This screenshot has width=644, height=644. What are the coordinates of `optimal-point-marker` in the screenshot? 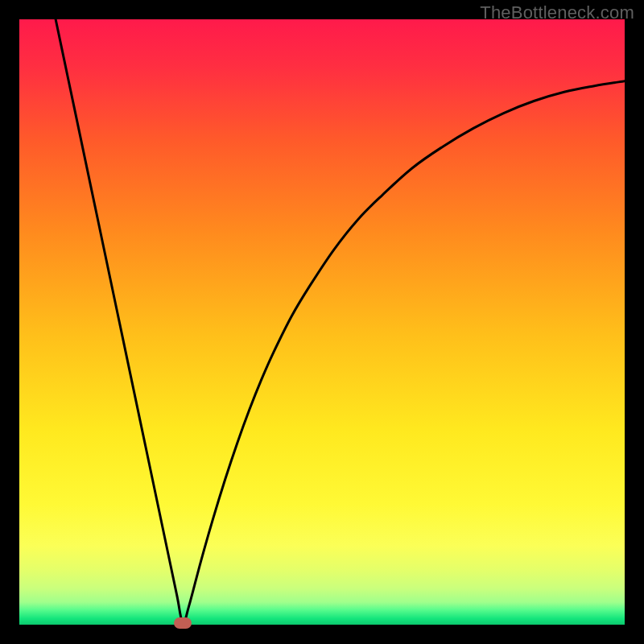 It's located at (183, 623).